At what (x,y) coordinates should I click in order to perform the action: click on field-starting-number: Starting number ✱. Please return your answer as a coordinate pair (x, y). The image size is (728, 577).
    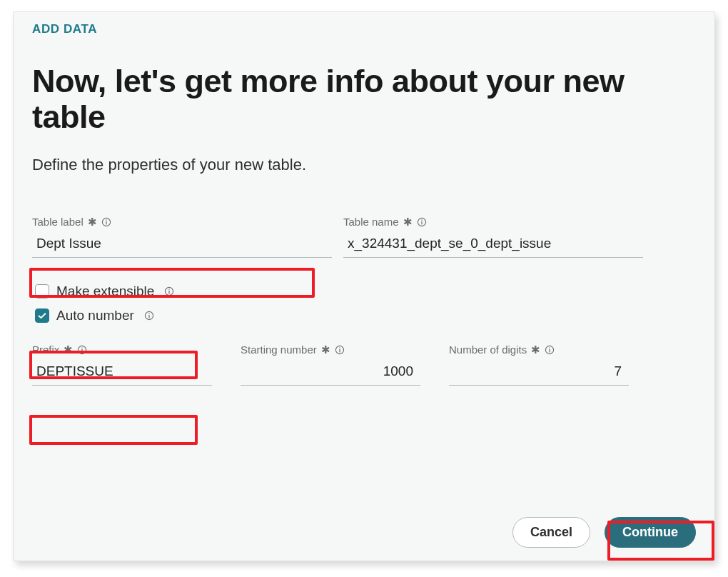
    Looking at the image, I should click on (330, 364).